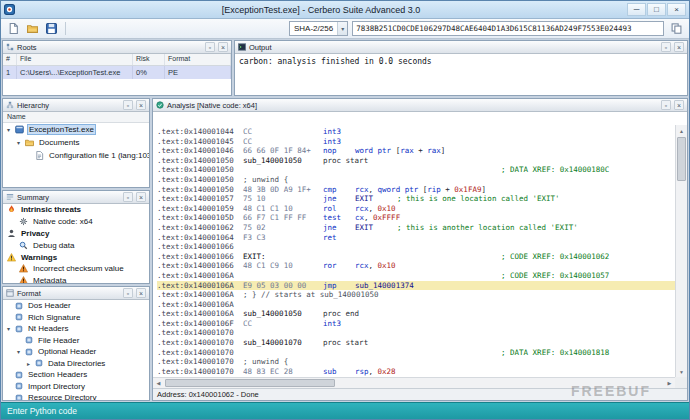 The width and height of the screenshot is (690, 420). What do you see at coordinates (76, 306) in the screenshot?
I see `format-item: Dos Header` at bounding box center [76, 306].